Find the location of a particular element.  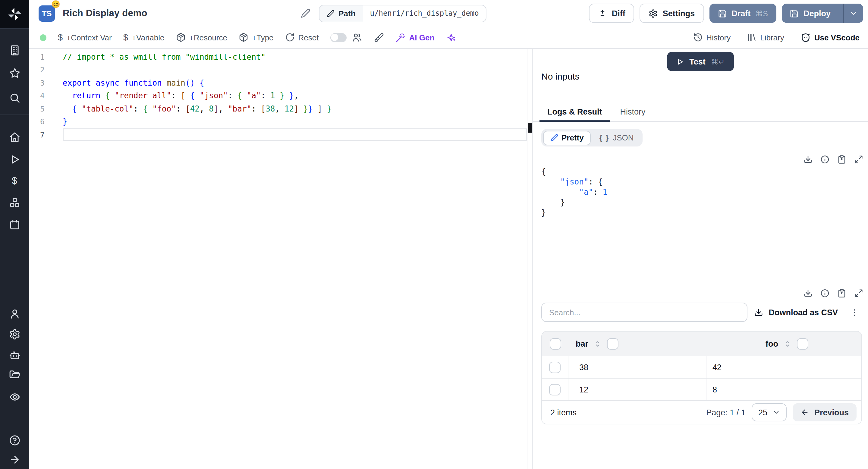

page-info: Page: 1 / 1 is located at coordinates (726, 412).